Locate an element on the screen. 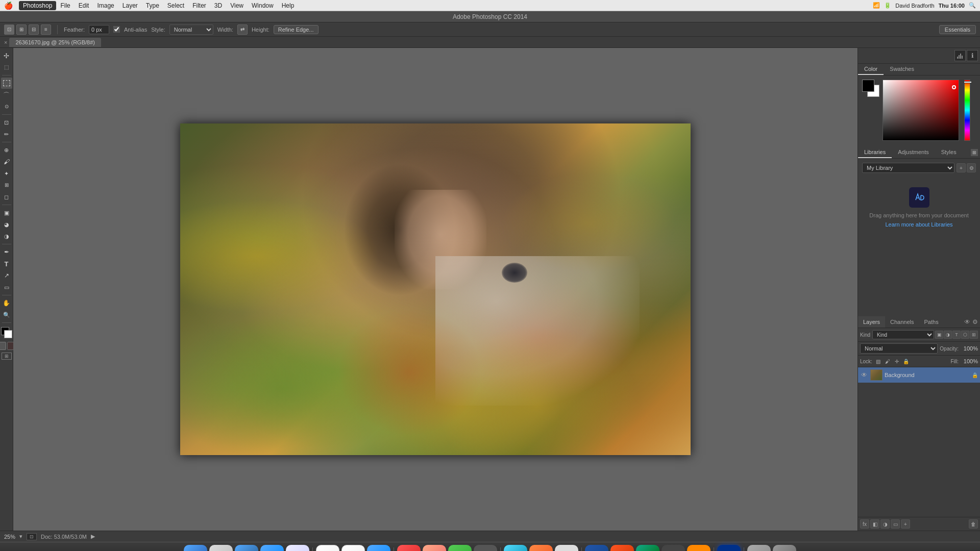 This screenshot has width=980, height=551. dock-safari: 🧭 is located at coordinates (516, 548).